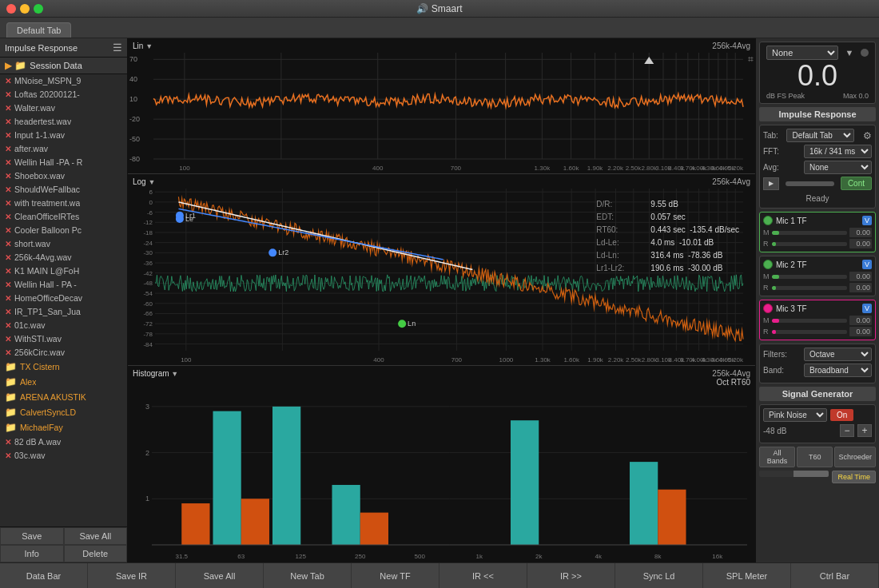  Describe the element at coordinates (865, 431) in the screenshot. I see `sig-plus-button: +` at that location.